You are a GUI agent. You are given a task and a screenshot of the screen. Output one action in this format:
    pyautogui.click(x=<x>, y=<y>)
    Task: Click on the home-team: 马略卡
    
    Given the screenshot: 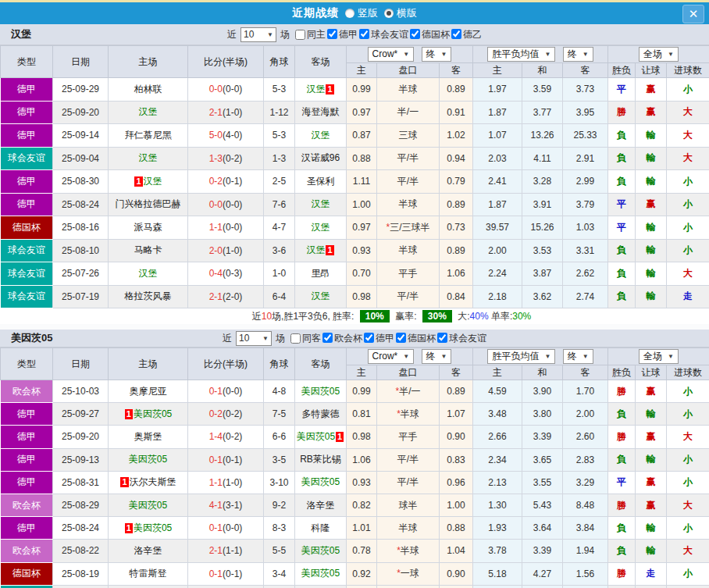 What is the action you would take?
    pyautogui.click(x=148, y=251)
    